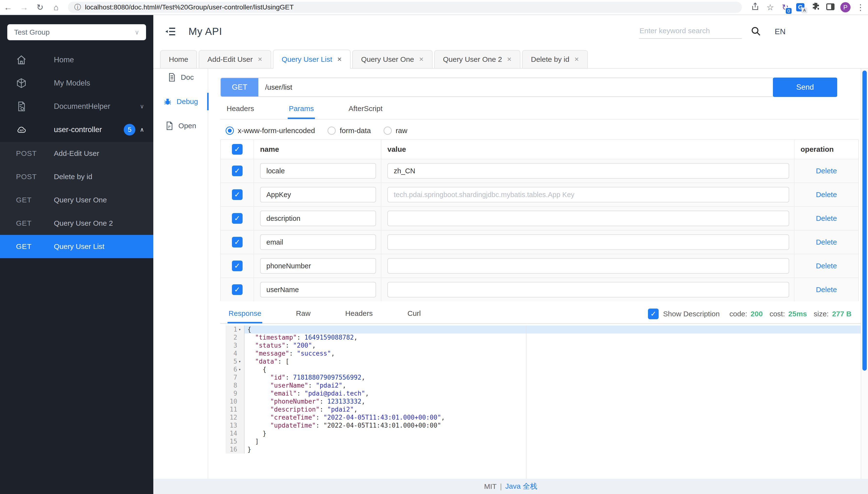 This screenshot has width=868, height=494. I want to click on tab-headers: Headers, so click(240, 111).